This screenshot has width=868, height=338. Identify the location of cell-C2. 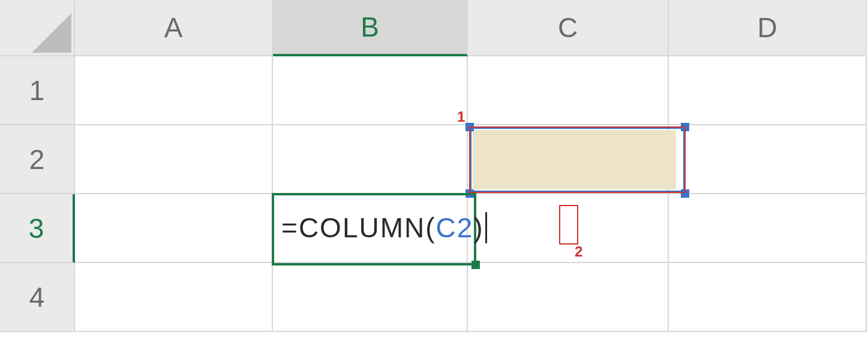
(569, 159).